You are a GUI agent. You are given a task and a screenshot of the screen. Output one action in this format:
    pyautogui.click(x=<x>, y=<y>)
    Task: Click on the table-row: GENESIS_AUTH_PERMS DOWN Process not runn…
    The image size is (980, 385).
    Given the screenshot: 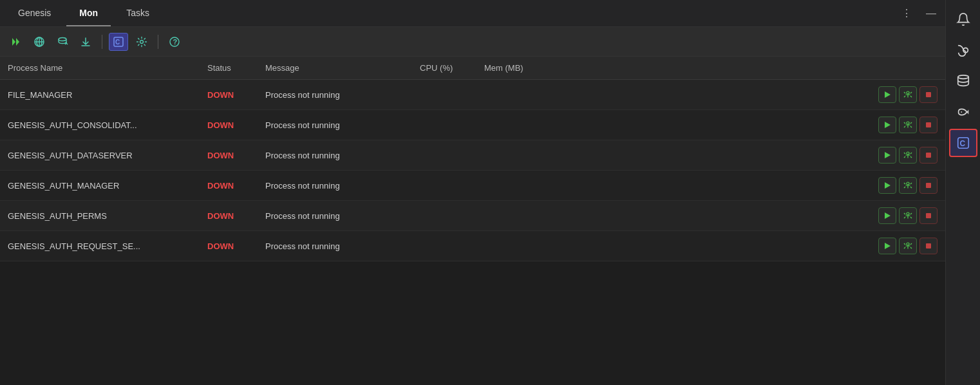 What is the action you would take?
    pyautogui.click(x=473, y=216)
    